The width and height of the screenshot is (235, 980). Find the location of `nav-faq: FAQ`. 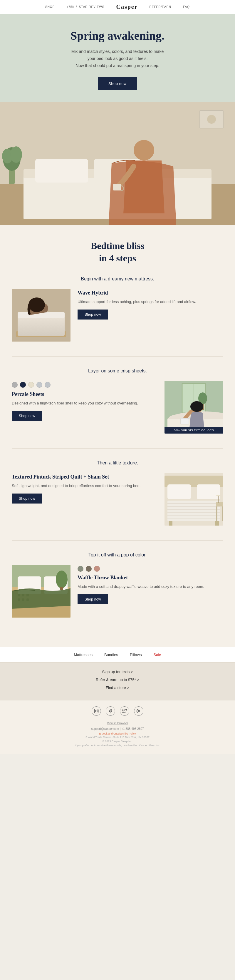

nav-faq: FAQ is located at coordinates (186, 7).